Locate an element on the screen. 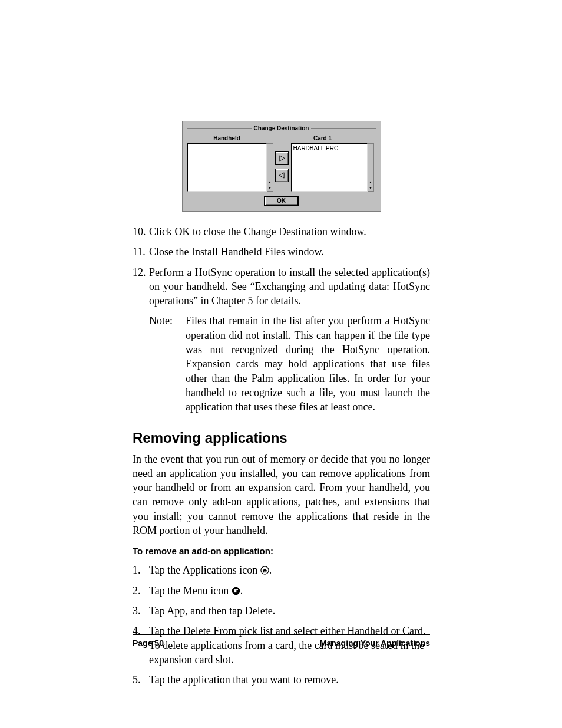 The width and height of the screenshot is (562, 728). footer-chapter-title: Managing Your Applications is located at coordinates (375, 643).